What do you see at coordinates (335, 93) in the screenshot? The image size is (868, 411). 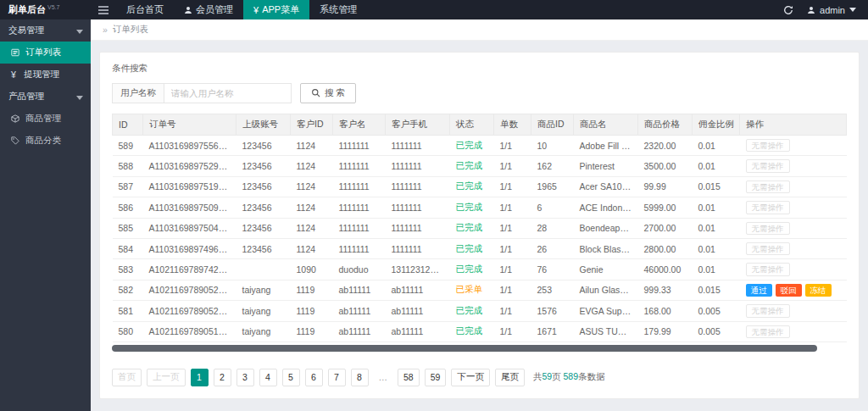 I see `search-button-label: 搜 索` at bounding box center [335, 93].